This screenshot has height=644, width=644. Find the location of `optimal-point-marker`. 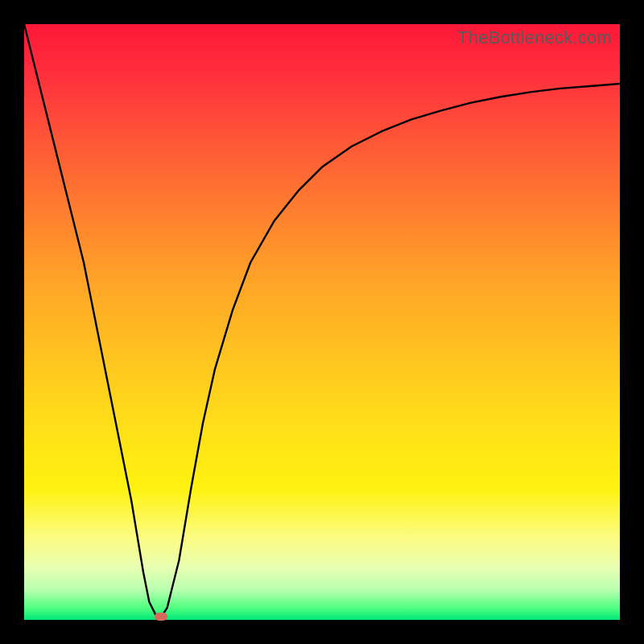

optimal-point-marker is located at coordinates (161, 617).